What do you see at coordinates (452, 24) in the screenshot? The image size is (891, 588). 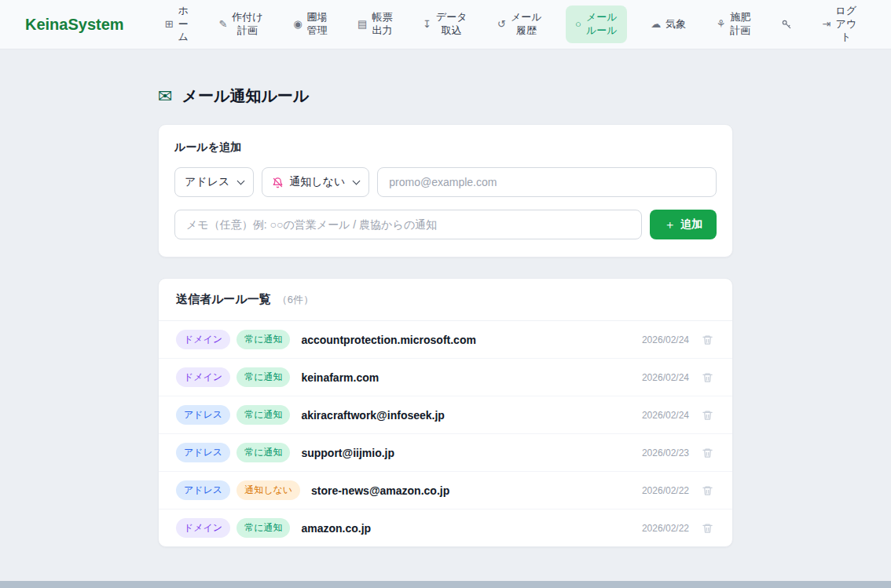 I see `nav-item-label: データ取込` at bounding box center [452, 24].